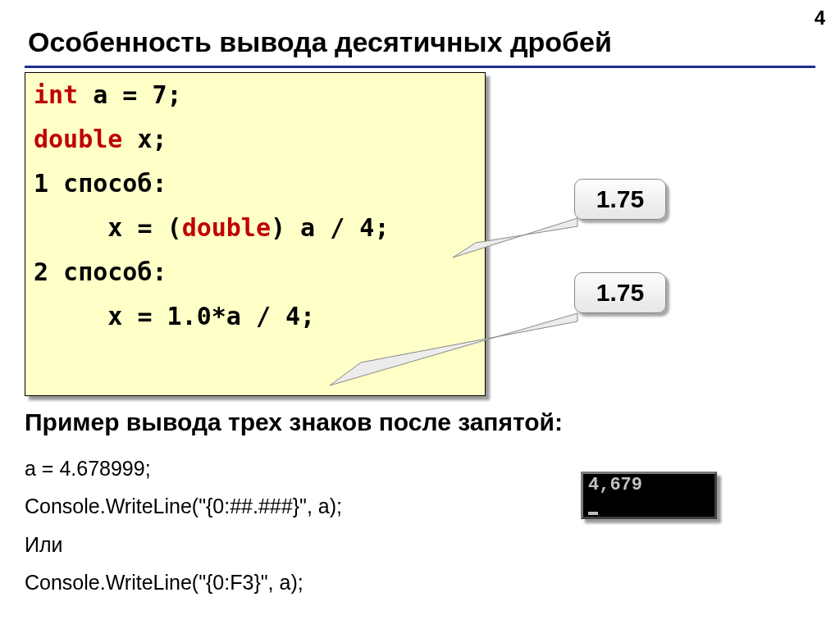 This screenshot has height=629, width=840. I want to click on title-underline, so click(420, 67).